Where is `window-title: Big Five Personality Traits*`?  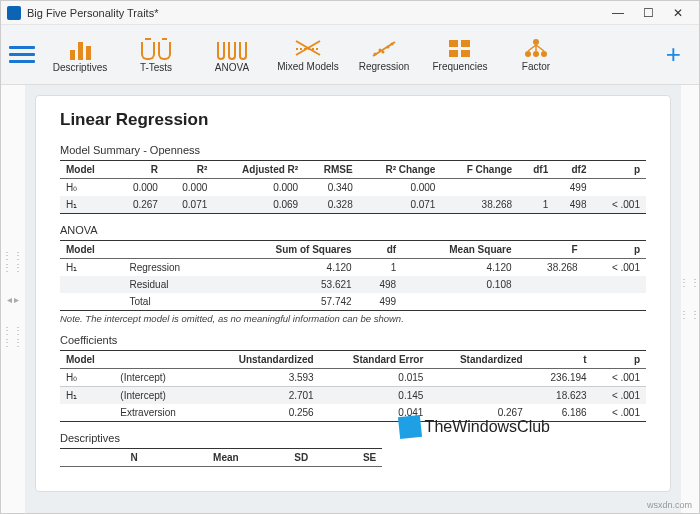
window-title: Big Five Personality Traits* is located at coordinates (315, 13).